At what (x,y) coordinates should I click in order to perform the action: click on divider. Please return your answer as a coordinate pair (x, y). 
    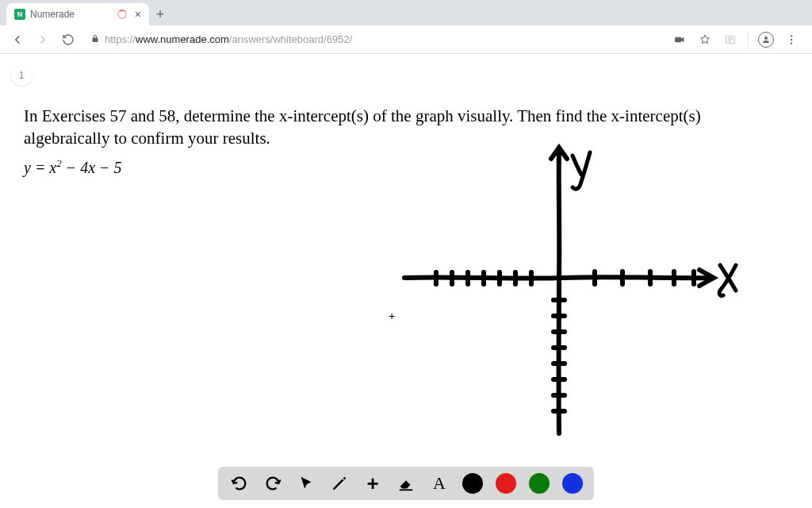
    Looking at the image, I should click on (749, 40).